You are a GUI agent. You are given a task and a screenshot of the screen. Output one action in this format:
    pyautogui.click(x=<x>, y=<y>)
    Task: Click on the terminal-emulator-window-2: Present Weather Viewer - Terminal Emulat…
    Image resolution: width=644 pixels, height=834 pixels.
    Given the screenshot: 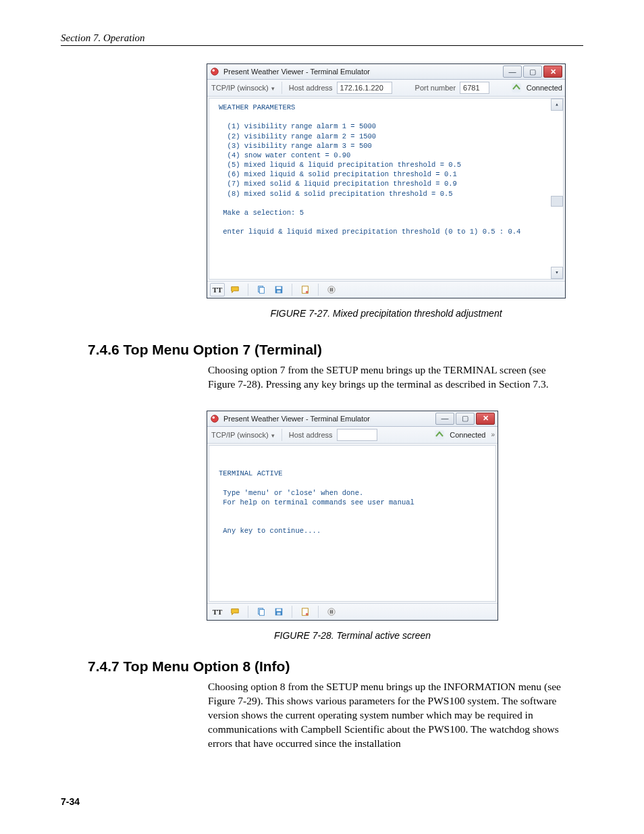 What is the action you would take?
    pyautogui.click(x=352, y=516)
    